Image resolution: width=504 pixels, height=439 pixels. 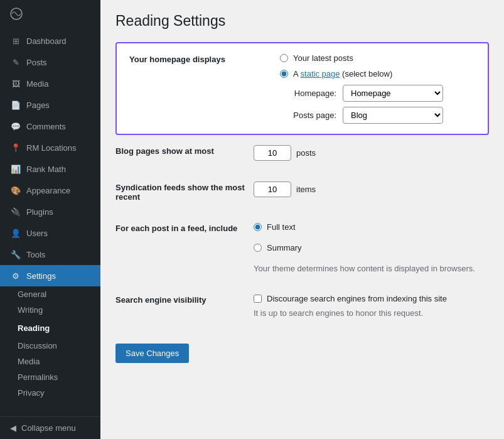 What do you see at coordinates (49, 428) in the screenshot?
I see `collapse-menu-label: Collapse menu` at bounding box center [49, 428].